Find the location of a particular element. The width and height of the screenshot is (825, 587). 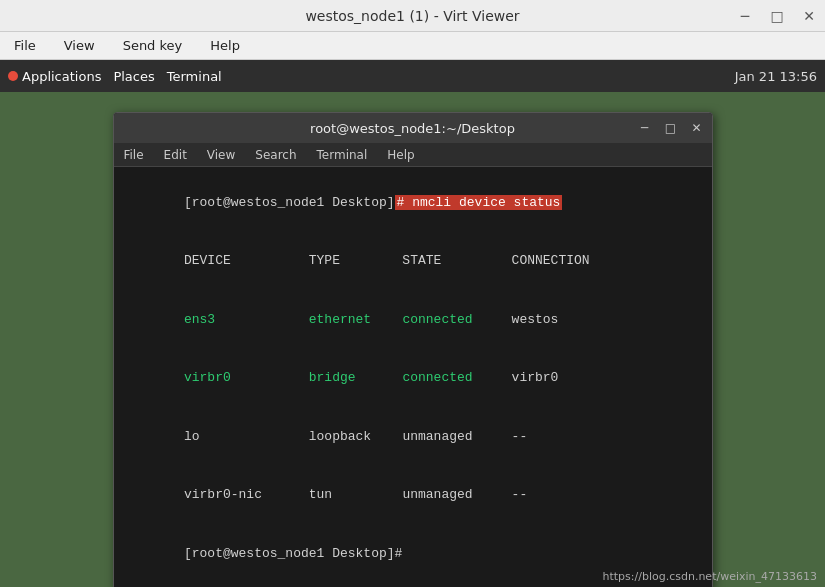

outer-close-button: ✕ is located at coordinates (809, 16).